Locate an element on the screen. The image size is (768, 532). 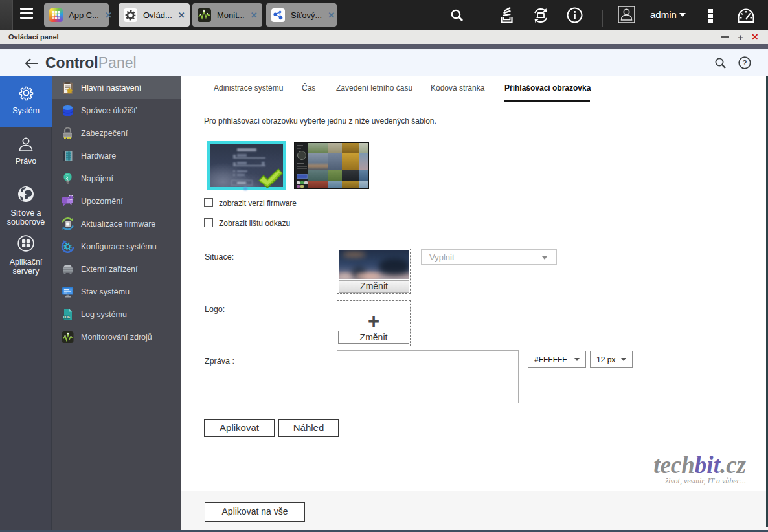
svg-text: LOG is located at coordinates (67, 317).